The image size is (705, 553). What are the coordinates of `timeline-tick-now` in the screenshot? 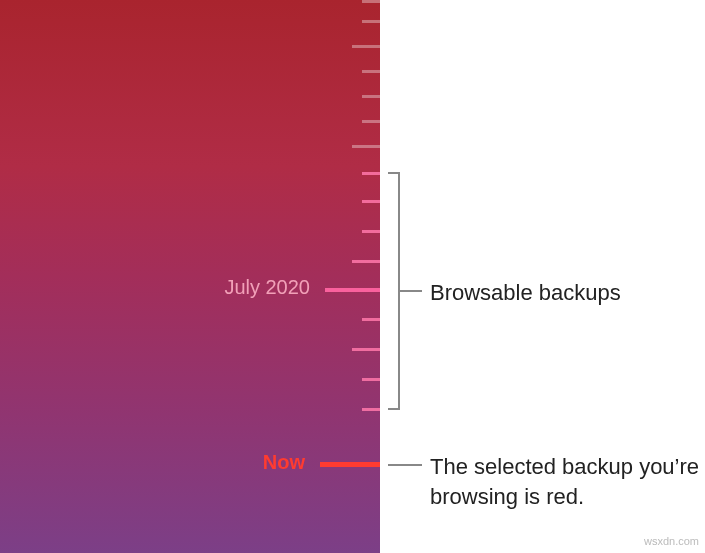 It's located at (350, 464).